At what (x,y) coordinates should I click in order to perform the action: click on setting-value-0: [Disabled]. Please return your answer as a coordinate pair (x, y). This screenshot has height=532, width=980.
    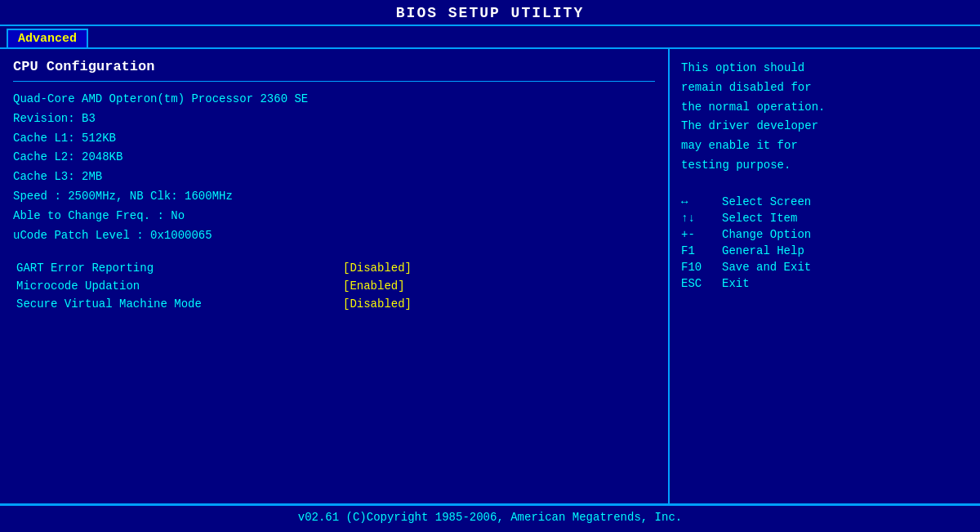
    Looking at the image, I should click on (377, 268).